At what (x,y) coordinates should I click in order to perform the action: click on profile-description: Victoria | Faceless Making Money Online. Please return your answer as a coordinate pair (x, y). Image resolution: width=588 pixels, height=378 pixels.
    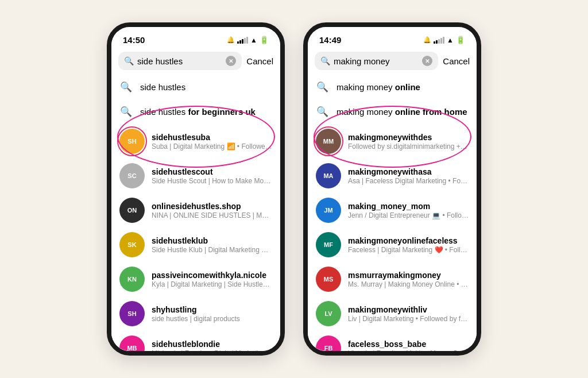
    Looking at the image, I should click on (408, 350).